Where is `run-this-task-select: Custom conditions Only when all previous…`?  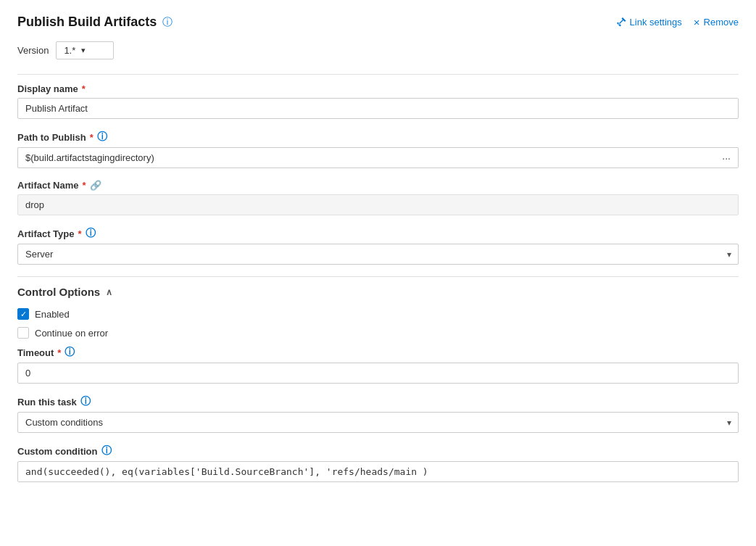 run-this-task-select: Custom conditions Only when all previous… is located at coordinates (378, 422).